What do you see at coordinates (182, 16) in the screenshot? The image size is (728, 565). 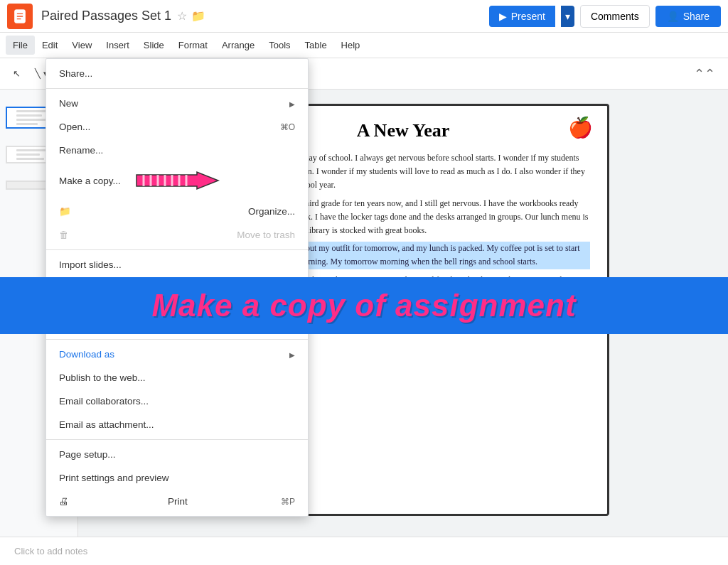 I see `star-button: ☆` at bounding box center [182, 16].